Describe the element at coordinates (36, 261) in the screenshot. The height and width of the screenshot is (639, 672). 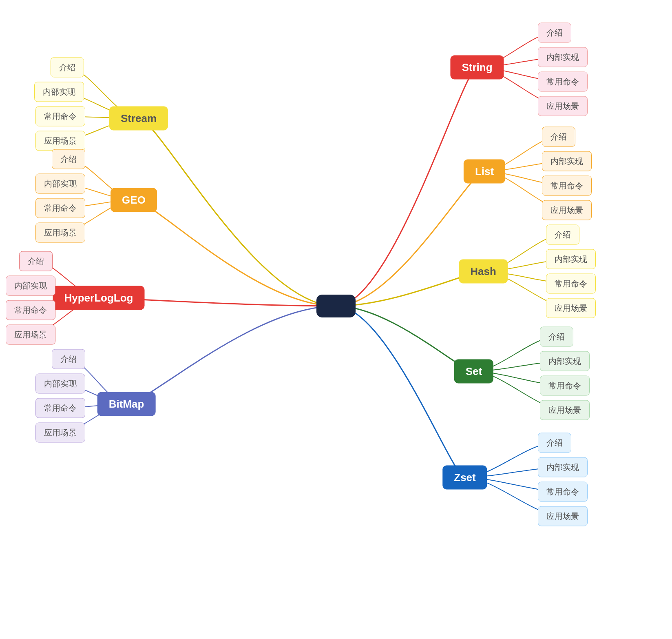
I see `leaf-node-hyperloglog-0: 介绍` at that location.